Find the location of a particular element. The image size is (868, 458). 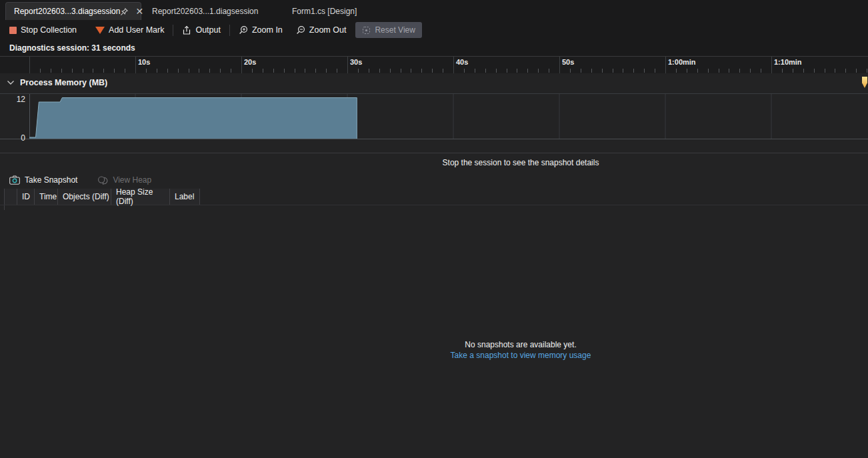

take-snapshot-link: Take a snapshot to view memory usage is located at coordinates (521, 355).